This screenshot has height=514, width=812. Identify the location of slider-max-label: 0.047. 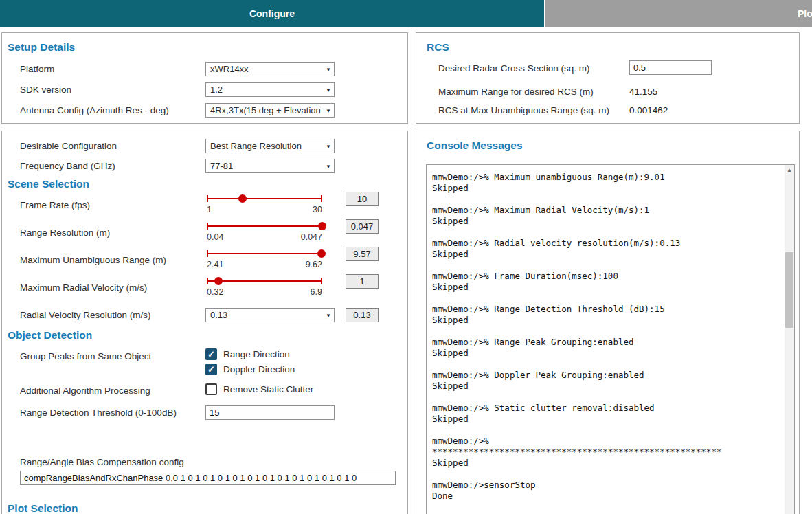
(312, 237).